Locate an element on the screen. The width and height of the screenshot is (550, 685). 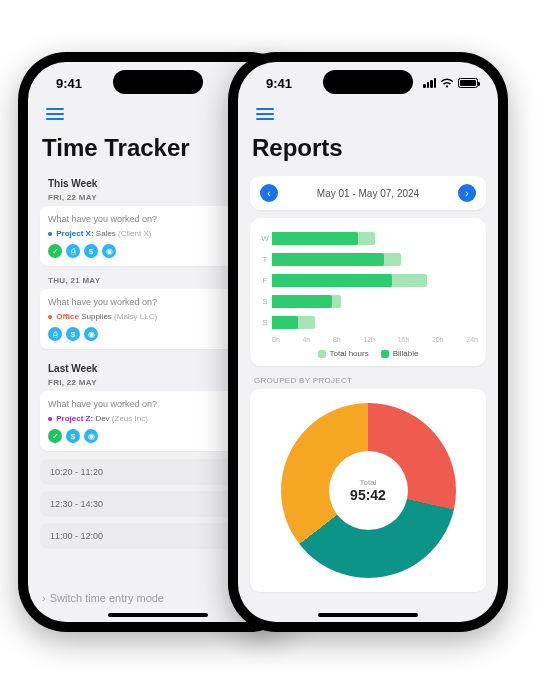
bar-chart: WTFSS is located at coordinates (368, 280).